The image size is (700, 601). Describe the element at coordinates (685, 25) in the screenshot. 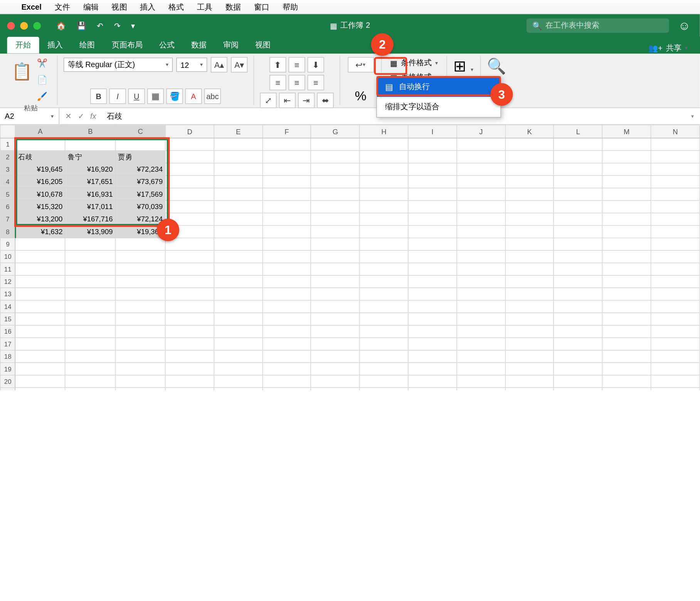

I see `user-avatar-icon: ☺` at that location.